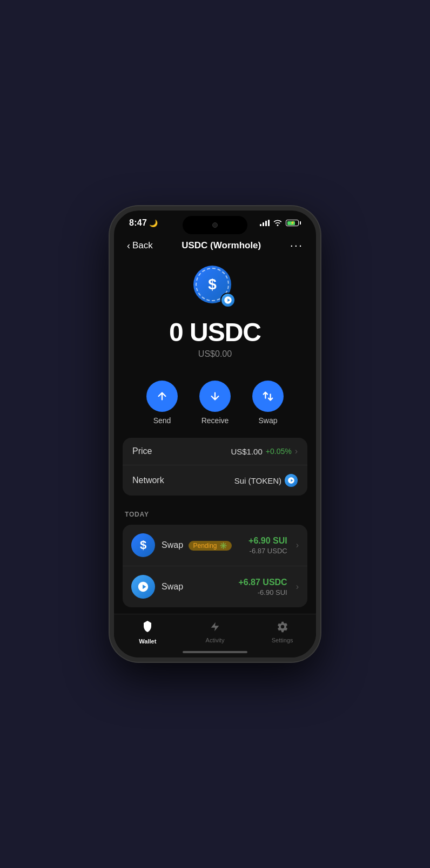  Describe the element at coordinates (215, 628) in the screenshot. I see `activity-icon` at that location.